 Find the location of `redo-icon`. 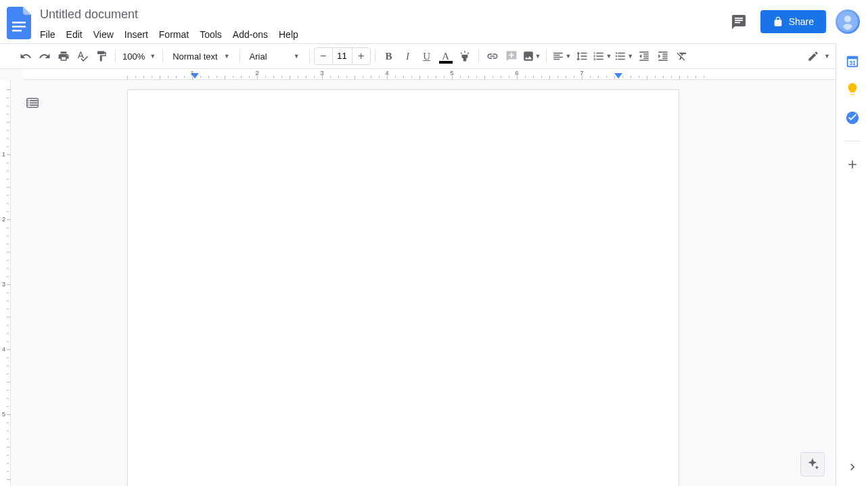

redo-icon is located at coordinates (45, 56).